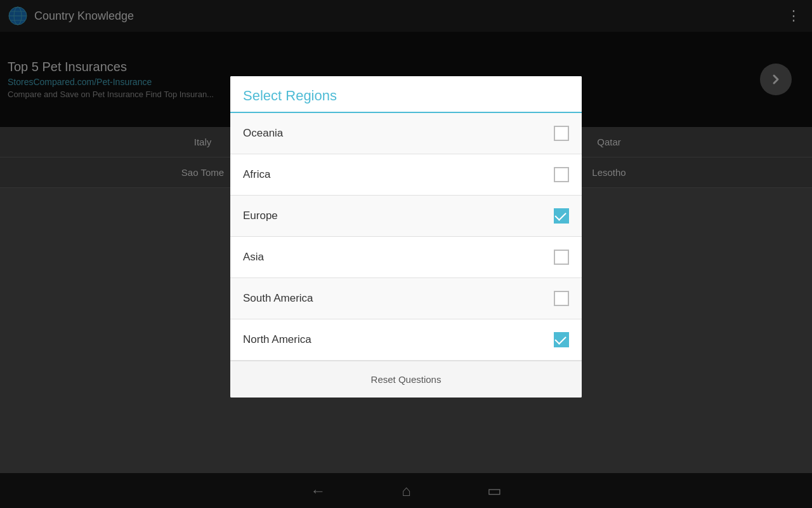 The image size is (812, 508). Describe the element at coordinates (406, 175) in the screenshot. I see `region-item-africa: Africa` at that location.